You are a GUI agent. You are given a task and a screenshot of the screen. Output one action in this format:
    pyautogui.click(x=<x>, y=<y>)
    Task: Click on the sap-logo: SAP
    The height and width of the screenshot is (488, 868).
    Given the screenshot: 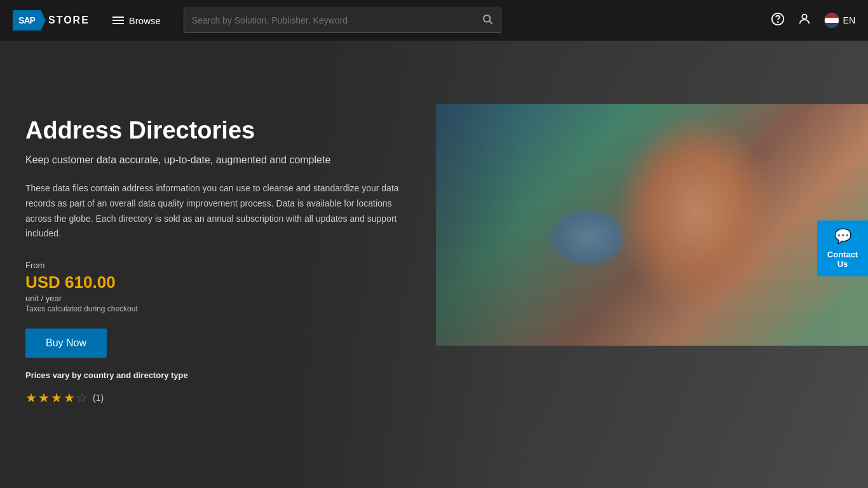 What is the action you would take?
    pyautogui.click(x=29, y=20)
    